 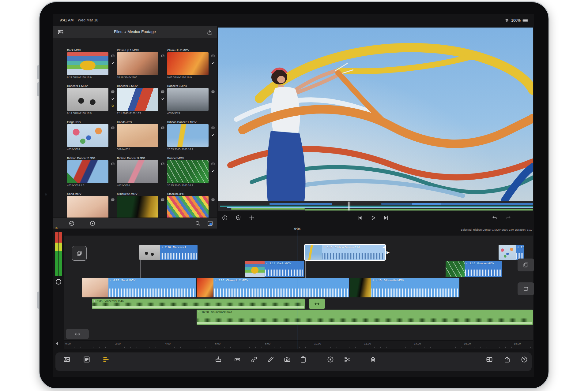 What do you see at coordinates (139, 288) in the screenshot?
I see `timeline-clip-sand: 4:23Sand.MOV` at bounding box center [139, 288].